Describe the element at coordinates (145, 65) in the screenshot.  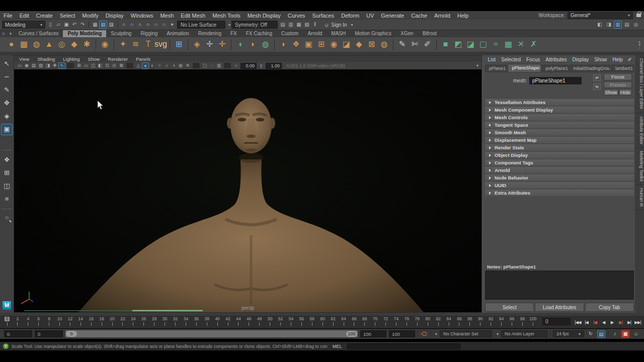
I see `shaded-icon: ●` at that location.